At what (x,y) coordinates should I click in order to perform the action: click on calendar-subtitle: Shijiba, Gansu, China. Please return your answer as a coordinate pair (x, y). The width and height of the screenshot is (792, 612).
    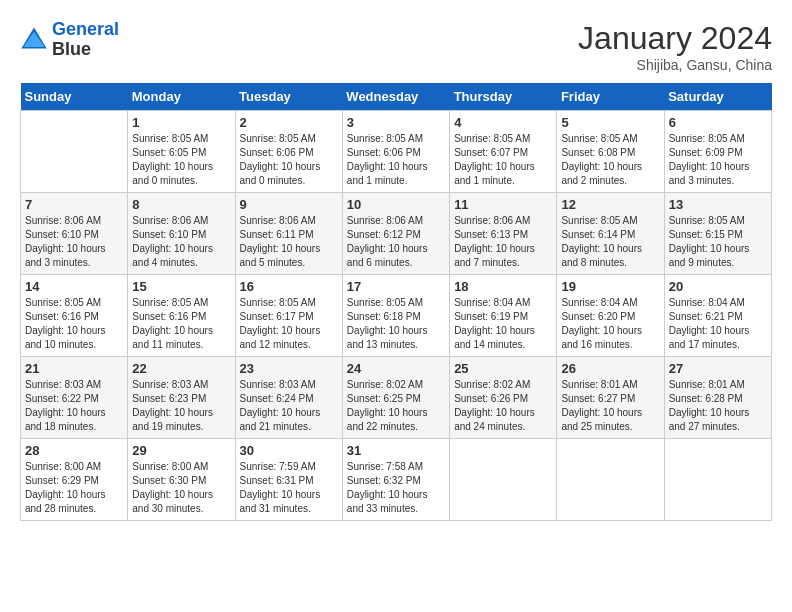
    Looking at the image, I should click on (675, 65).